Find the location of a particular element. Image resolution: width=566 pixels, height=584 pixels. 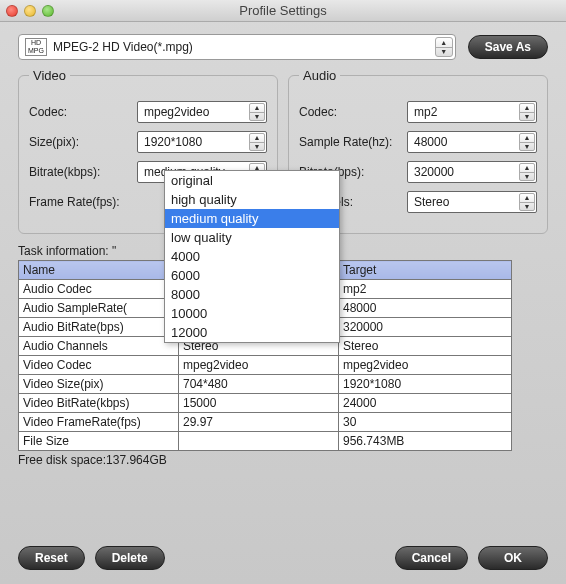

video-bitrate-label: Bitrate(kbps): is located at coordinates (80, 172).